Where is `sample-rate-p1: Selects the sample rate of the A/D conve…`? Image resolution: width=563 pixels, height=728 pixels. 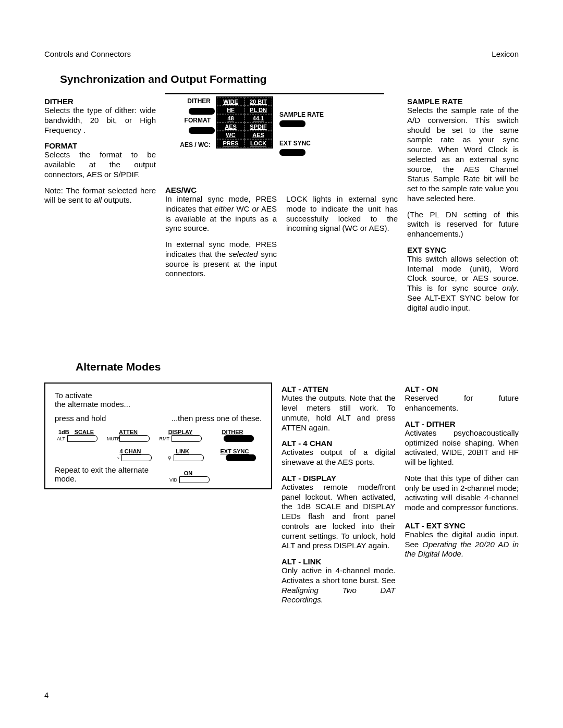
sample-rate-p1: Selects the sample rate of the A/D conve… is located at coordinates (463, 155).